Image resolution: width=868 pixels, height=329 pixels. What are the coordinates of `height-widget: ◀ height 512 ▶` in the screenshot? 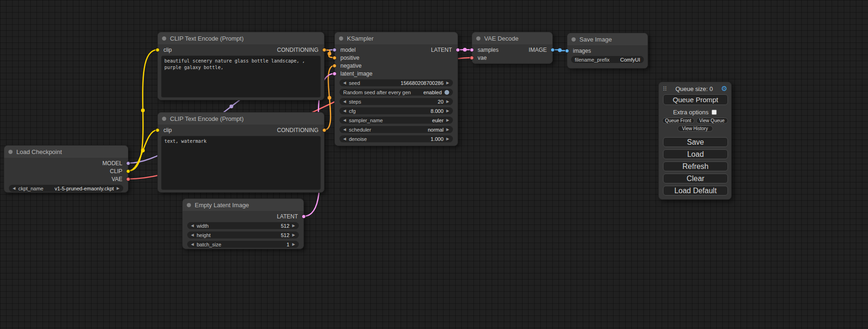 It's located at (243, 235).